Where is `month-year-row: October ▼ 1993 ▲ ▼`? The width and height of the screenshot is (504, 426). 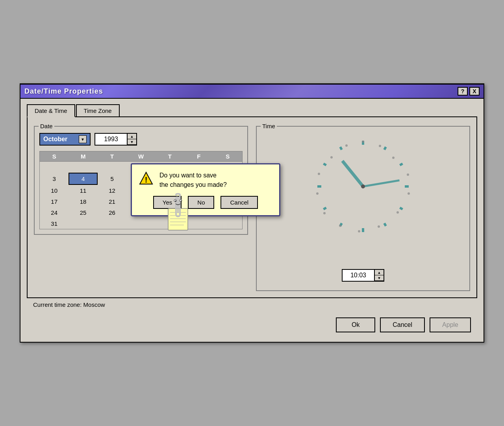 month-year-row: October ▼ 1993 ▲ ▼ is located at coordinates (141, 139).